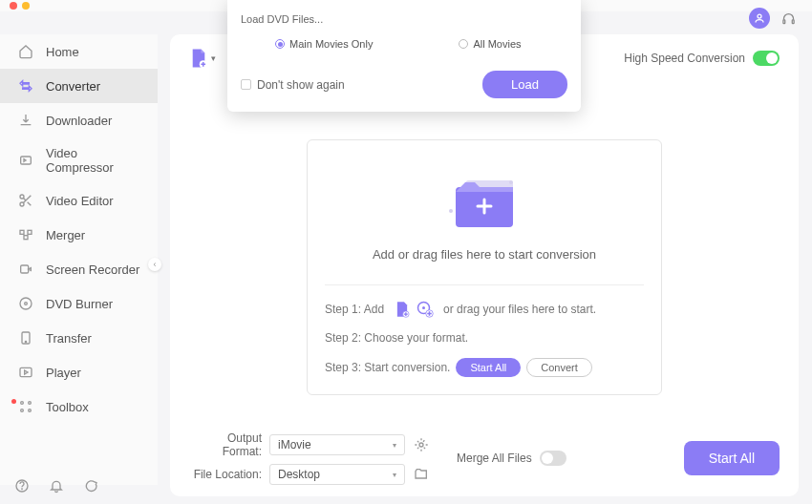 Image resolution: width=812 pixels, height=504 pixels. What do you see at coordinates (67, 407) in the screenshot?
I see `sidebar-item-label: Toolbox` at bounding box center [67, 407].